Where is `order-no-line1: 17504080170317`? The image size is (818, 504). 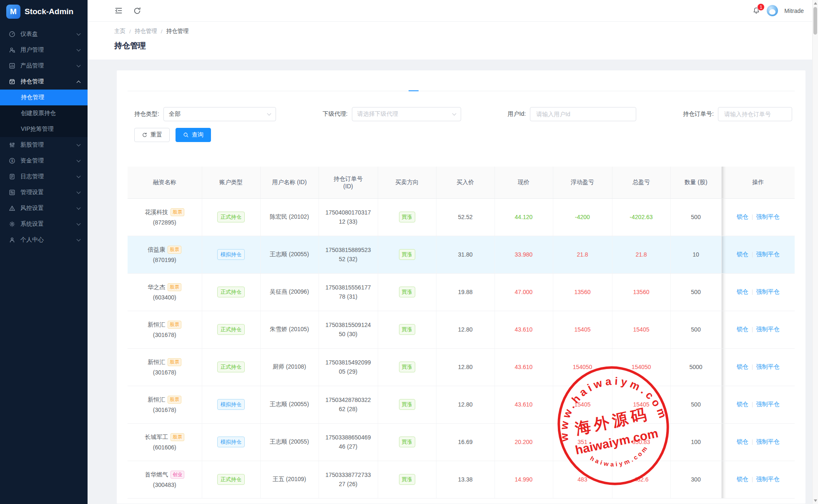 order-no-line1: 17504080170317 is located at coordinates (349, 212).